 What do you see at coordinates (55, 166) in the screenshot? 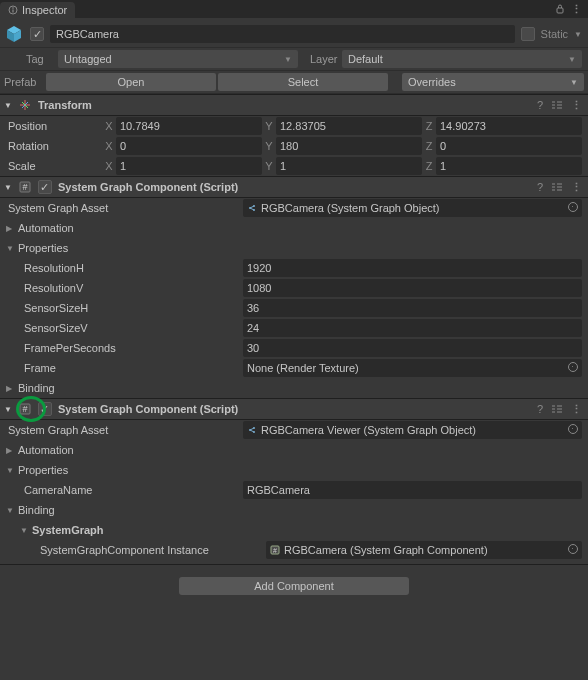
I see `scale-label: Scale` at bounding box center [55, 166].